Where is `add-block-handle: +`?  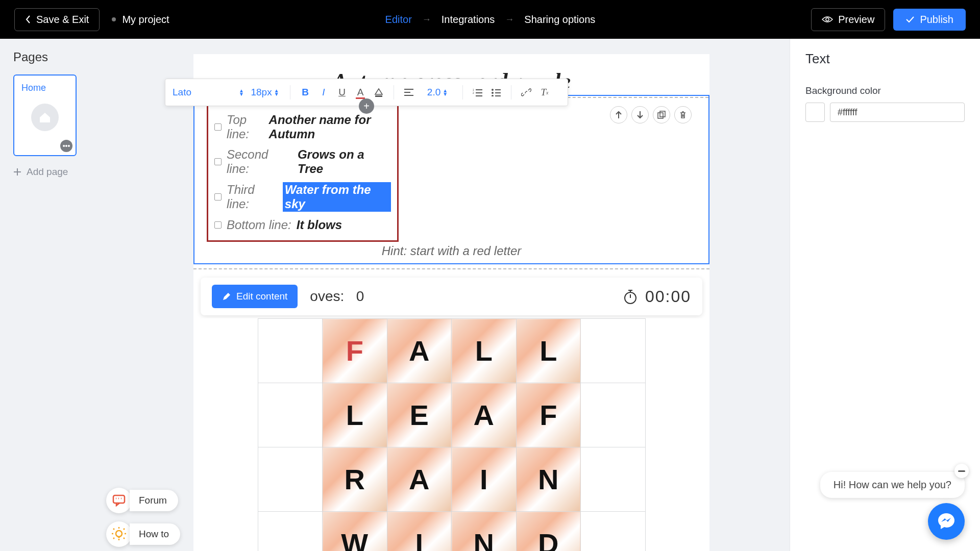 add-block-handle: + is located at coordinates (366, 106).